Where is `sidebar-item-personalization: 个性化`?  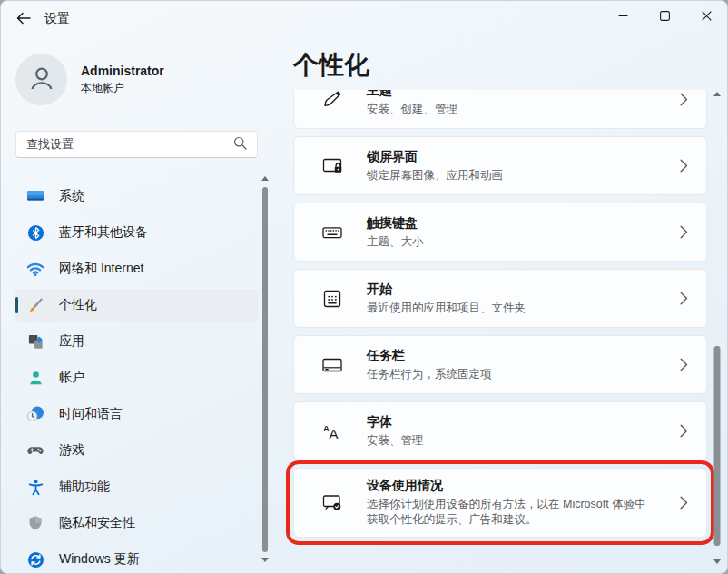 sidebar-item-personalization: 个性化 is located at coordinates (136, 305).